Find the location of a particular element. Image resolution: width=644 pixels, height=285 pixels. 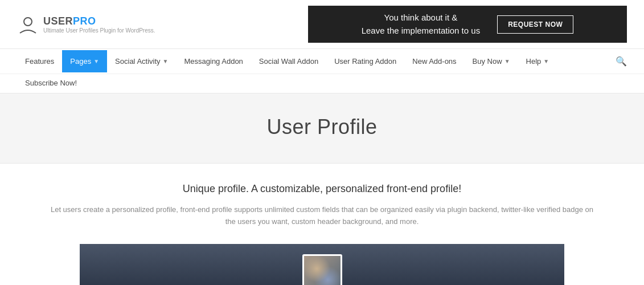

hero-title: User Profile is located at coordinates (322, 127).